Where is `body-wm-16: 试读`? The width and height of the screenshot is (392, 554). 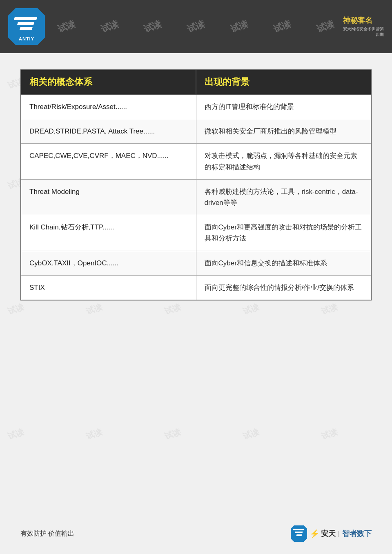
body-wm-16: 试读 is located at coordinates (16, 434).